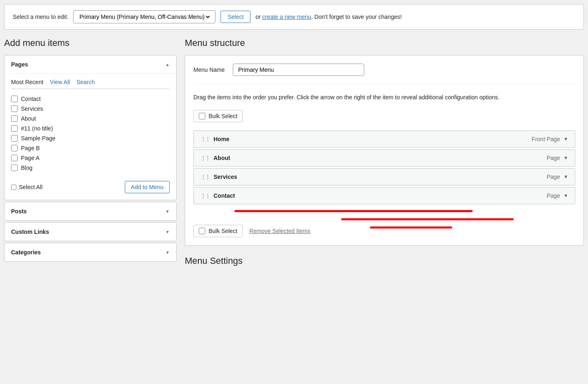  I want to click on menu-item-contact-name: Contact, so click(224, 196).